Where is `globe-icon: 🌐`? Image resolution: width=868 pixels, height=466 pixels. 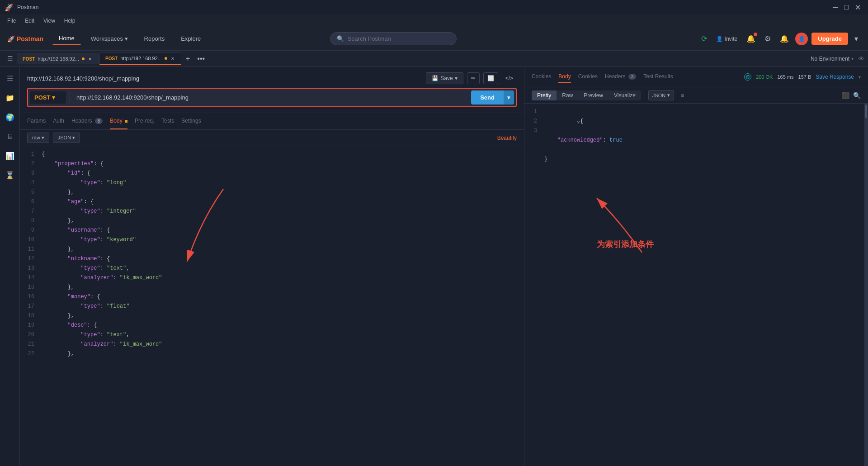
globe-icon: 🌐 is located at coordinates (748, 77).